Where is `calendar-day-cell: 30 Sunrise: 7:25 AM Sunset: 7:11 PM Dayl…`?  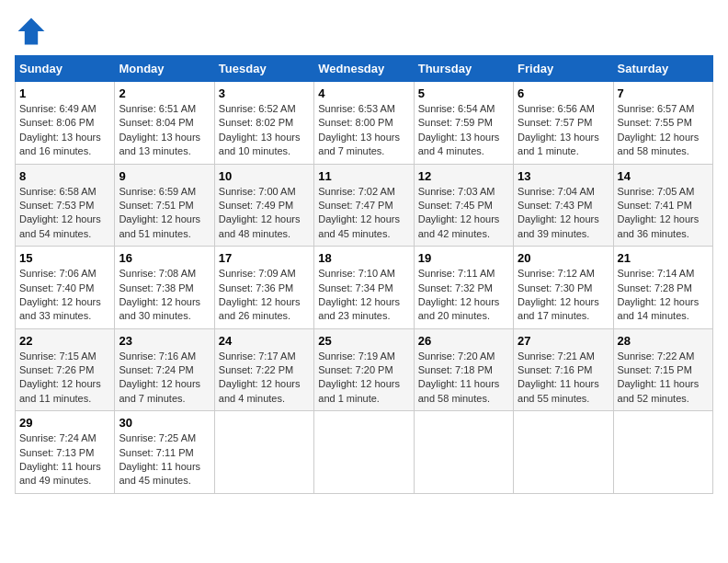 calendar-day-cell: 30 Sunrise: 7:25 AM Sunset: 7:11 PM Dayl… is located at coordinates (165, 453).